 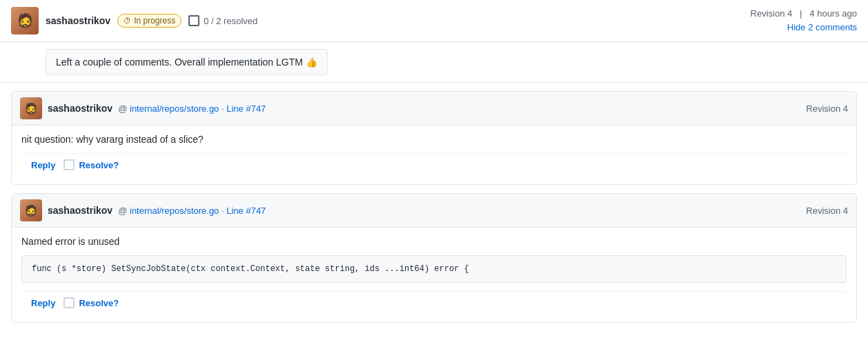 I want to click on comment-revision-1: Revision 4, so click(x=827, y=109).